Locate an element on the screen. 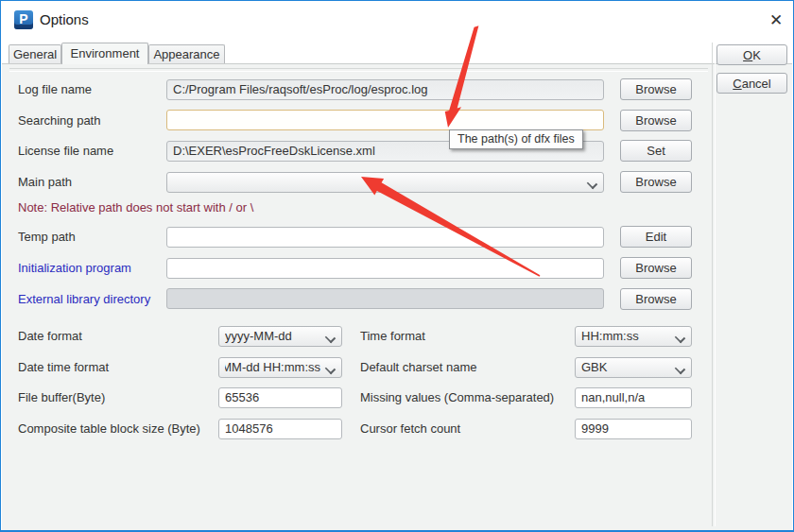  ext-lib-label: External library directory is located at coordinates (84, 299).